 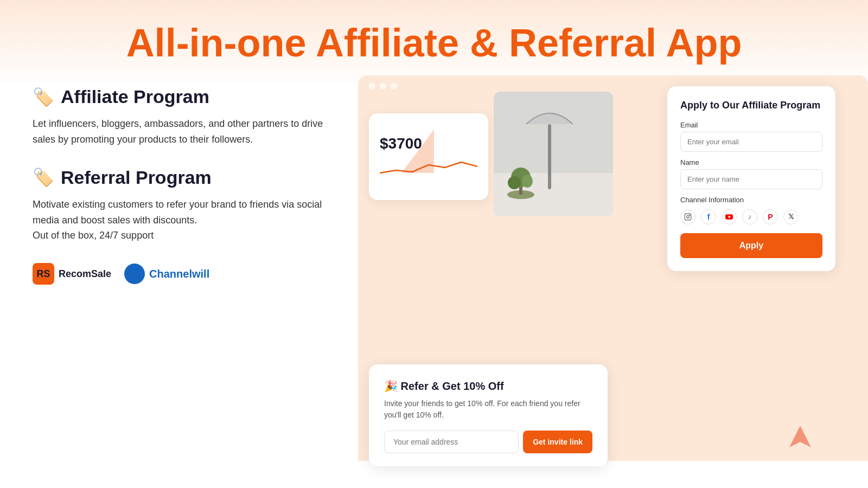 I want to click on page-title: All-in-one Affiliate & Referral App, so click(x=434, y=43).